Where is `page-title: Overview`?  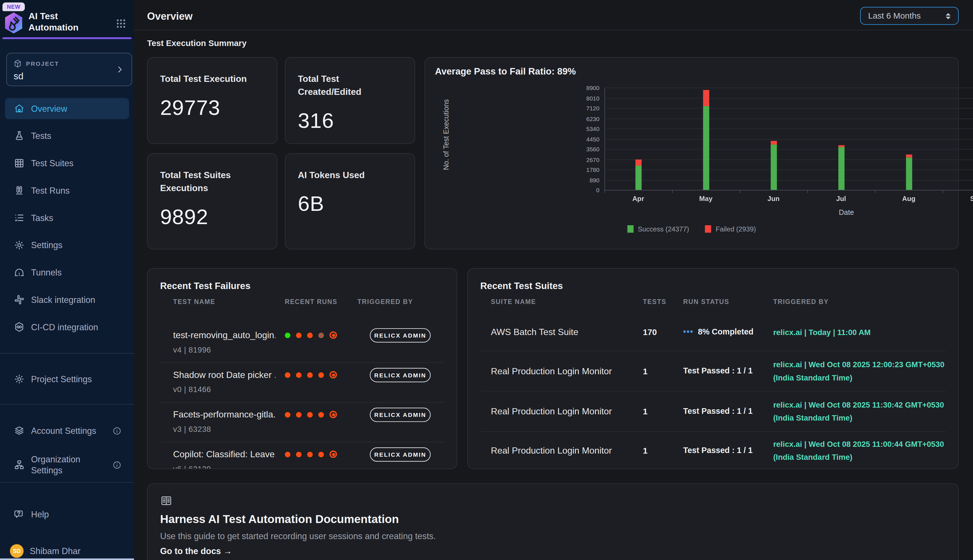
page-title: Overview is located at coordinates (170, 16).